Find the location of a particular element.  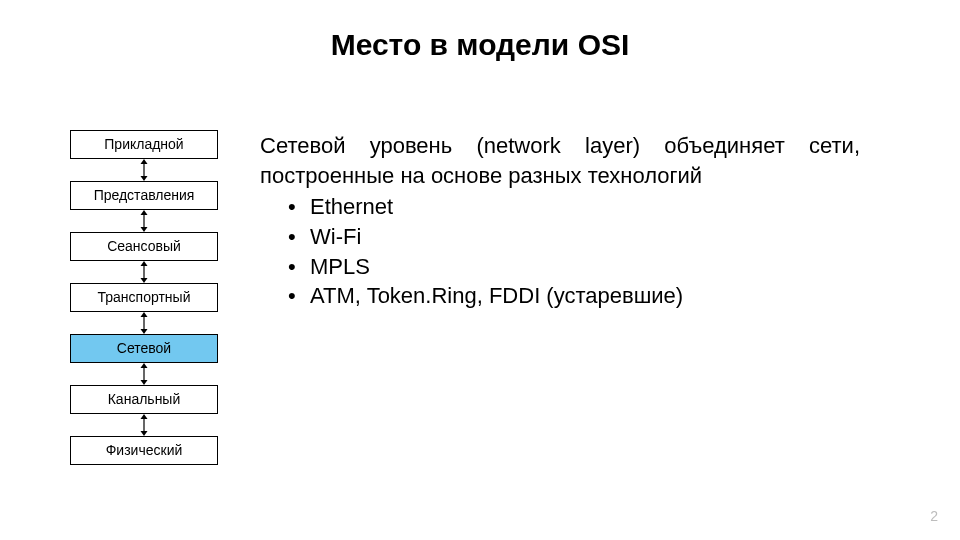

list-item: Ethernet is located at coordinates (574, 207).